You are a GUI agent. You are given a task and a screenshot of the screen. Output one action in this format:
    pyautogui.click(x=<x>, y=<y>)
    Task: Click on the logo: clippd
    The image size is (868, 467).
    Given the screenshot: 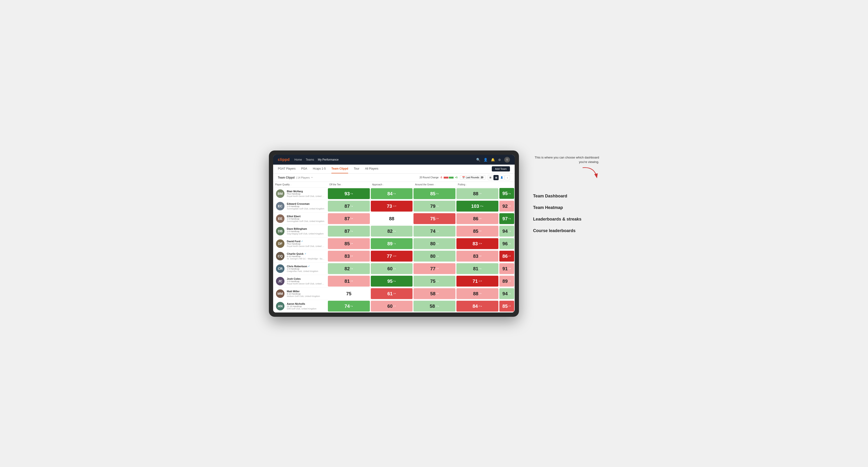 What is the action you would take?
    pyautogui.click(x=284, y=160)
    